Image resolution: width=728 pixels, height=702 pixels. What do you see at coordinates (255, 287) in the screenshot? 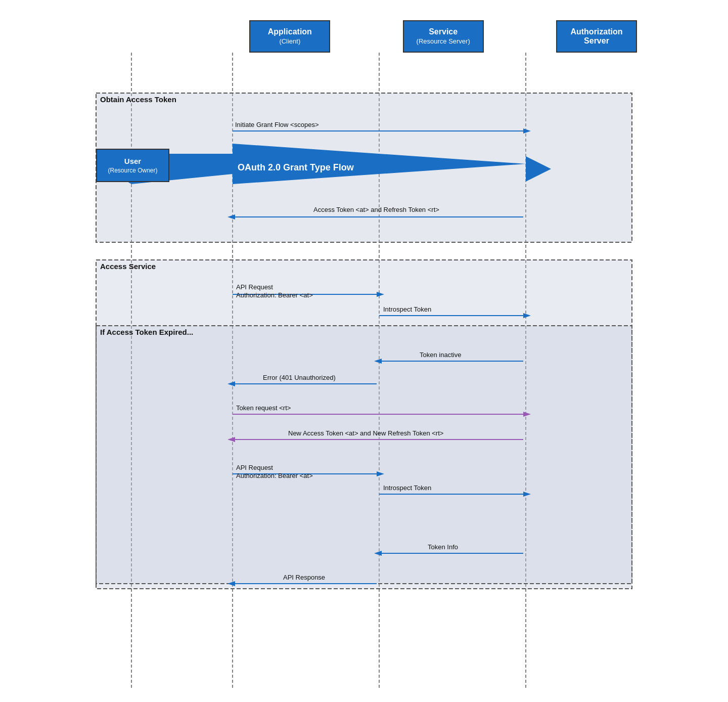
I see `msg-api-request-1-label: API Request` at bounding box center [255, 287].